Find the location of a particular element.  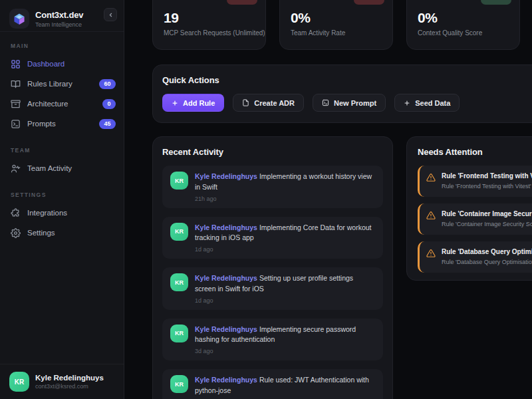

attention-title-text: Rule 'Container Image Security Scanning'… is located at coordinates (487, 214).